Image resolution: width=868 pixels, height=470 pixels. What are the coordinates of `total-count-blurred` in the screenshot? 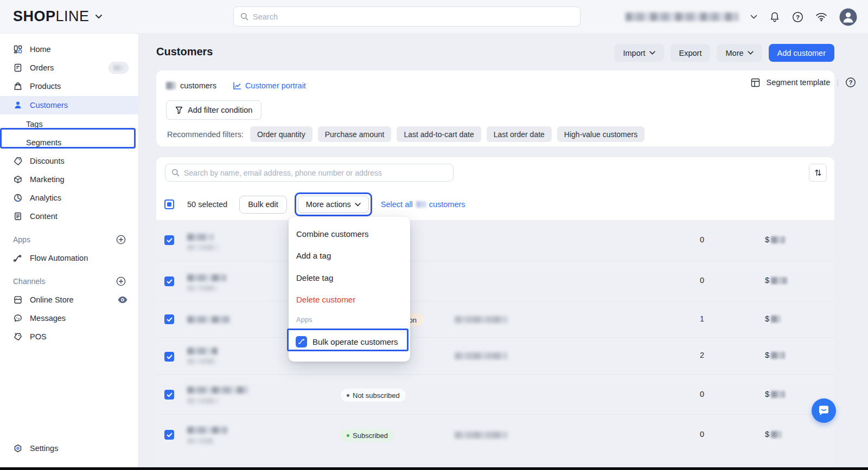 It's located at (421, 204).